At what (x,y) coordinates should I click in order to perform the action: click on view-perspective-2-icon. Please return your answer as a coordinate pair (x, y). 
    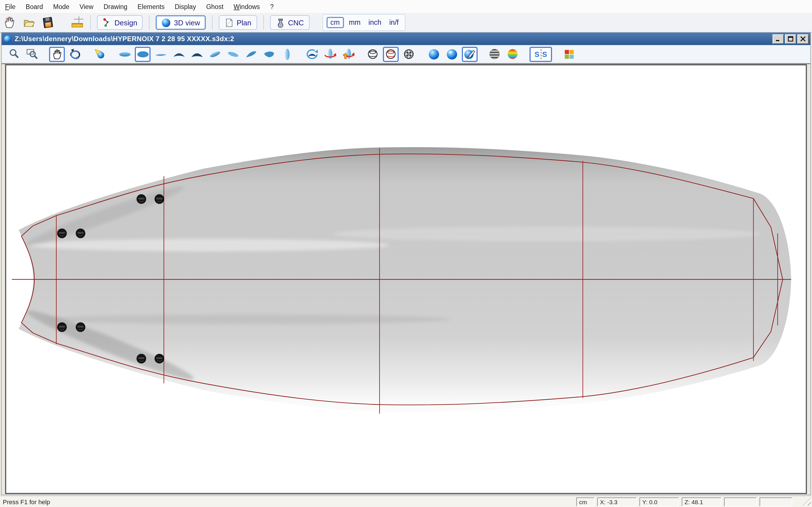
    Looking at the image, I should click on (233, 54).